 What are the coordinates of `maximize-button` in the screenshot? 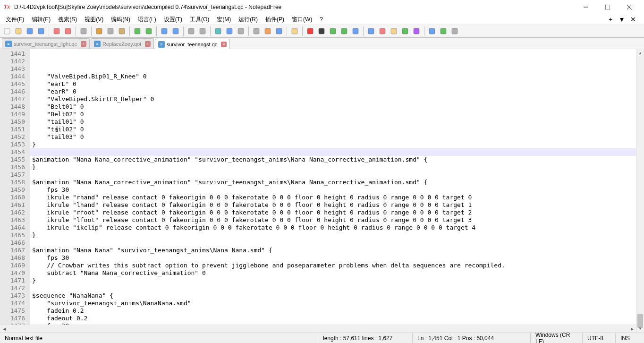 It's located at (608, 7).